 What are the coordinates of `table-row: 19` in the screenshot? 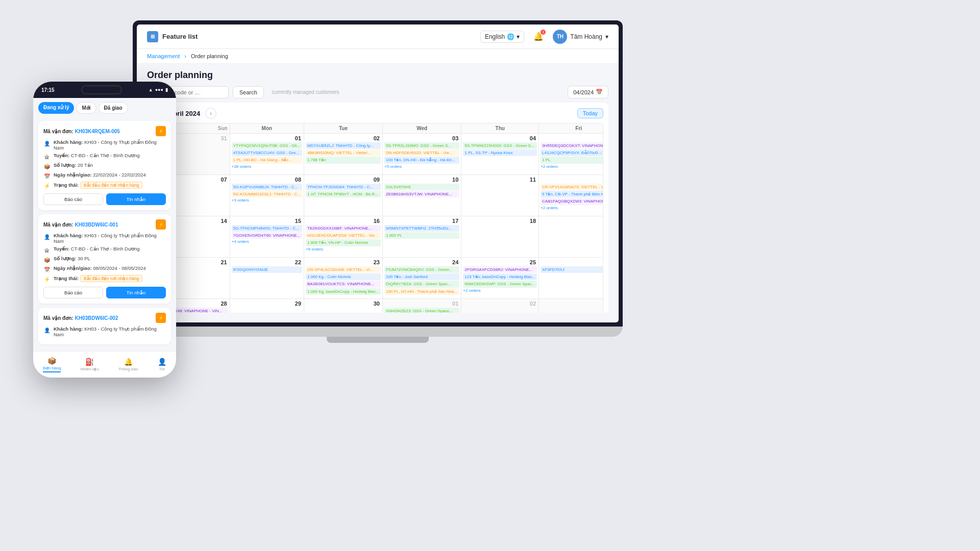 It's located at (571, 237).